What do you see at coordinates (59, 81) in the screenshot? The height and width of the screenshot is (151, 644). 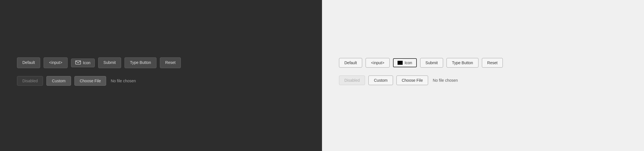 I see `dark-custom-button: Custom` at bounding box center [59, 81].